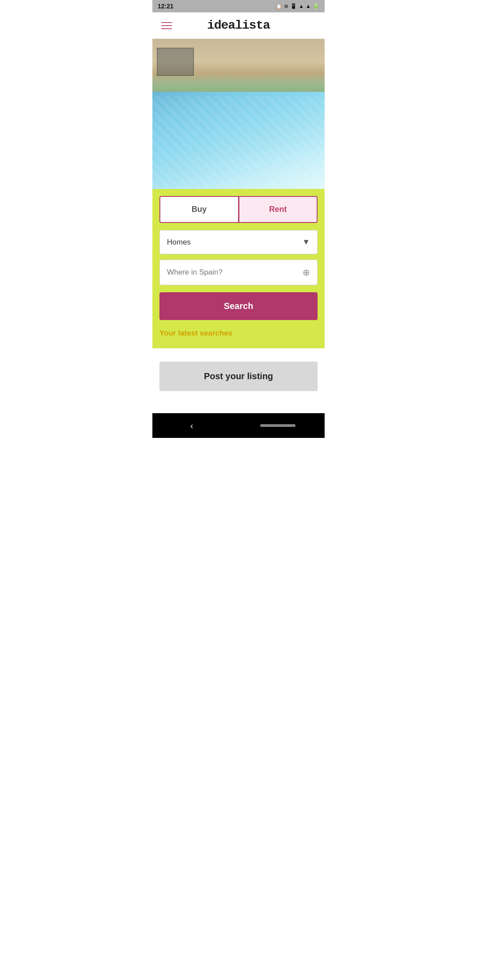 The image size is (477, 980). What do you see at coordinates (238, 268) in the screenshot?
I see `search-panel: Buy Rent Homes ▼ ⊕ Search Your latest se…` at bounding box center [238, 268].